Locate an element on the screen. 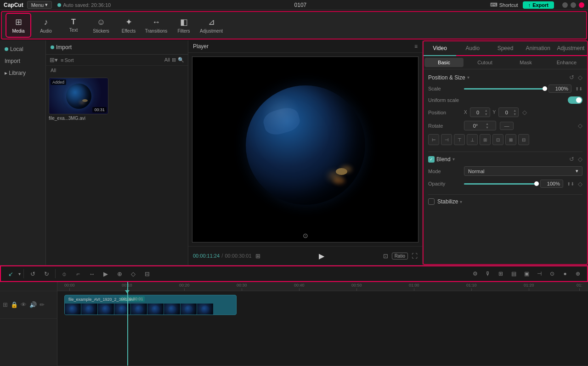 This screenshot has height=366, width=588. keyframe-blend-icon: ◇ is located at coordinates (580, 159).